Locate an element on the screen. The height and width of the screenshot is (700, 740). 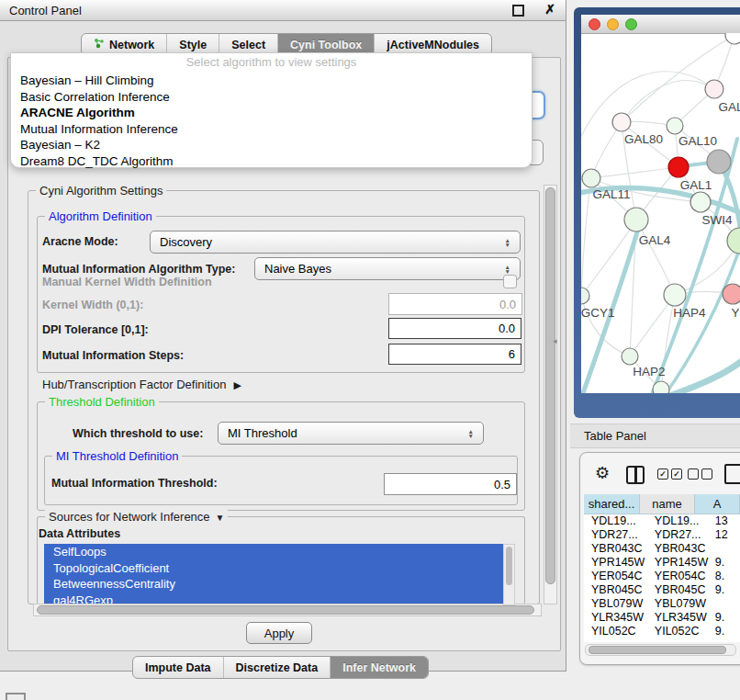
sources-label: Sources for Network Inference is located at coordinates (129, 516).